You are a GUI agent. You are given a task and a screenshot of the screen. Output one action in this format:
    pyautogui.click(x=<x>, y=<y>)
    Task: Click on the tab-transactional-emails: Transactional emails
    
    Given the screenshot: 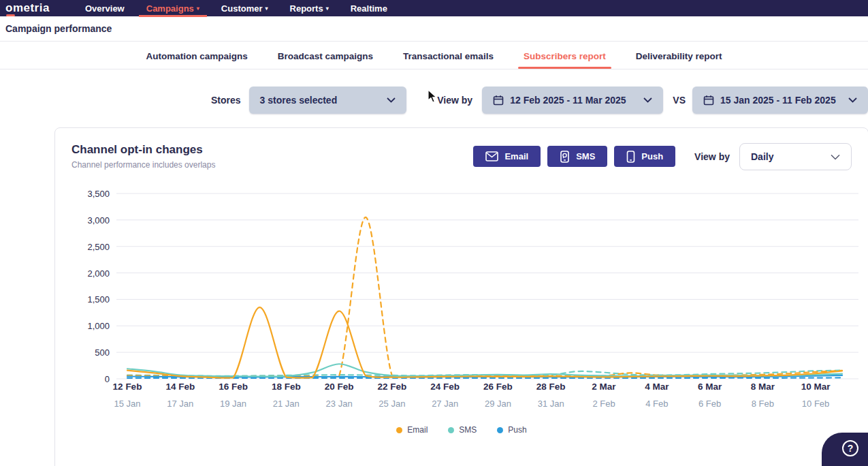 What is the action you would take?
    pyautogui.click(x=448, y=56)
    